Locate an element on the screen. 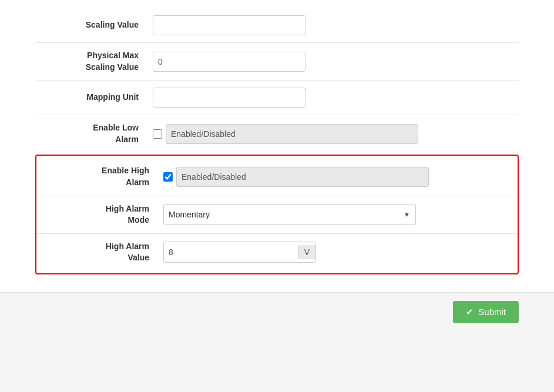 Image resolution: width=554 pixels, height=392 pixels. enable-high-alarm-control is located at coordinates (336, 177).